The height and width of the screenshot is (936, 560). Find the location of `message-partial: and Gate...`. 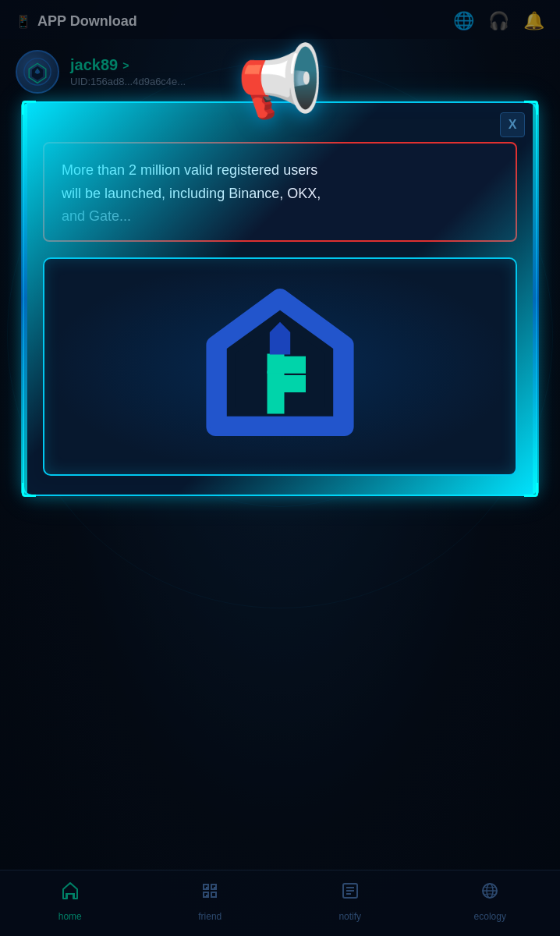

message-partial: and Gate... is located at coordinates (280, 217).